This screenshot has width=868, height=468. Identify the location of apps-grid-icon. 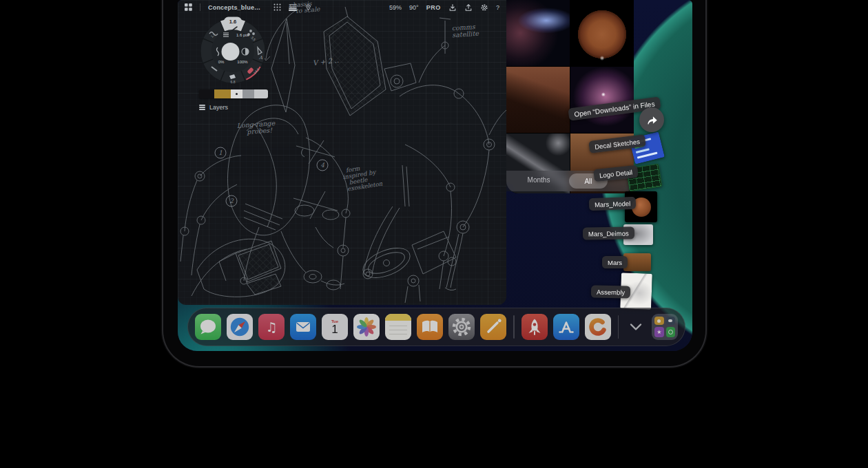
(189, 7).